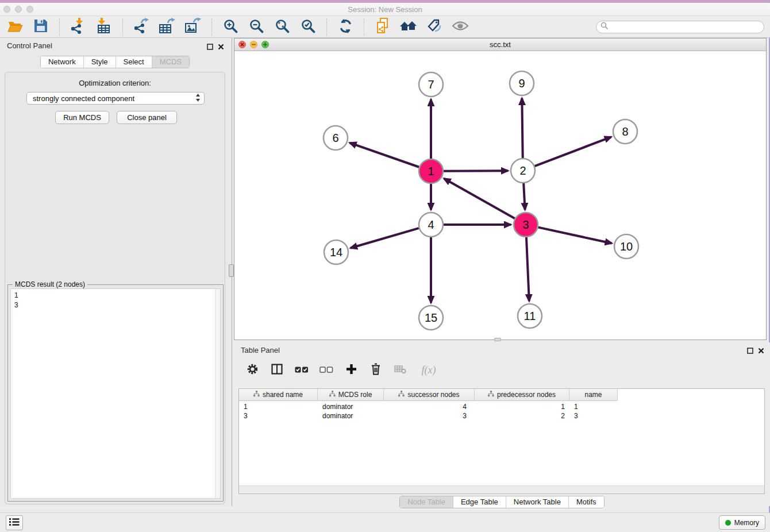 The image size is (770, 532). What do you see at coordinates (253, 370) in the screenshot?
I see `gear-icon` at bounding box center [253, 370].